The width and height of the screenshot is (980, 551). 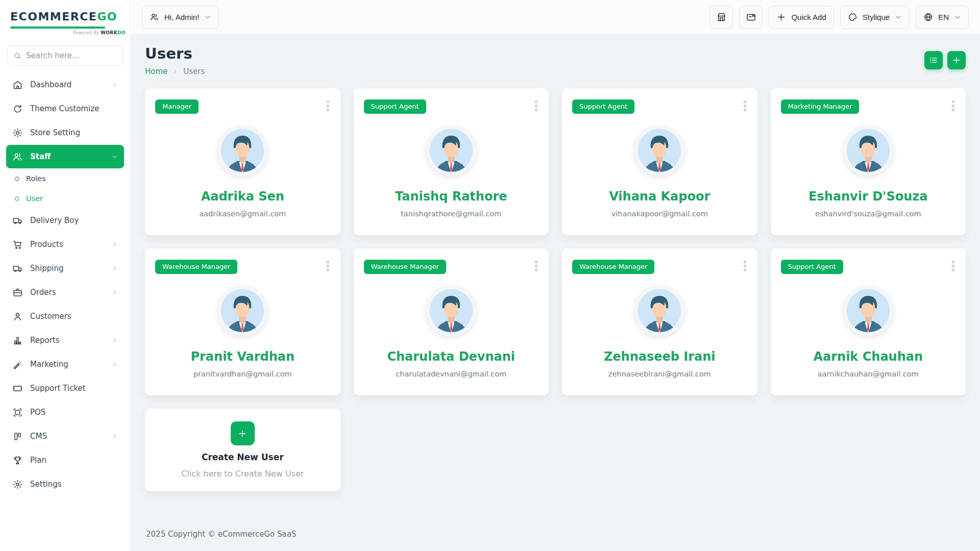 What do you see at coordinates (721, 17) in the screenshot?
I see `storefront-button` at bounding box center [721, 17].